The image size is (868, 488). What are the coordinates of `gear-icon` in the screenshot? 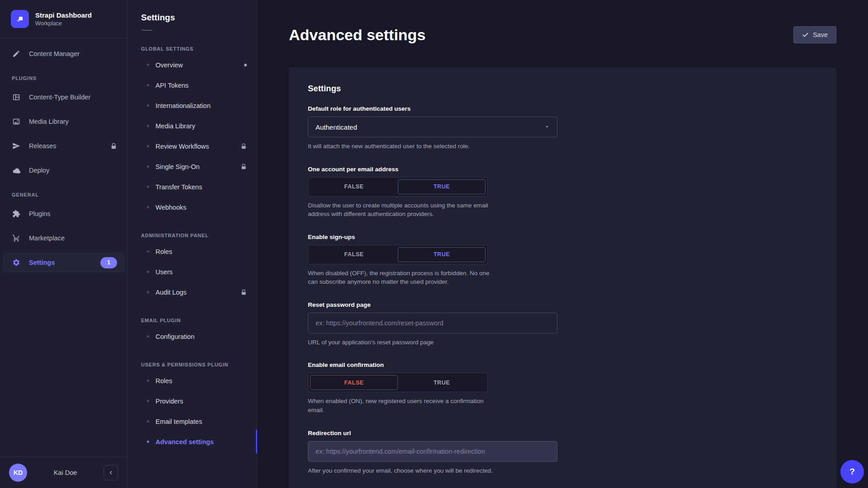 It's located at (16, 263).